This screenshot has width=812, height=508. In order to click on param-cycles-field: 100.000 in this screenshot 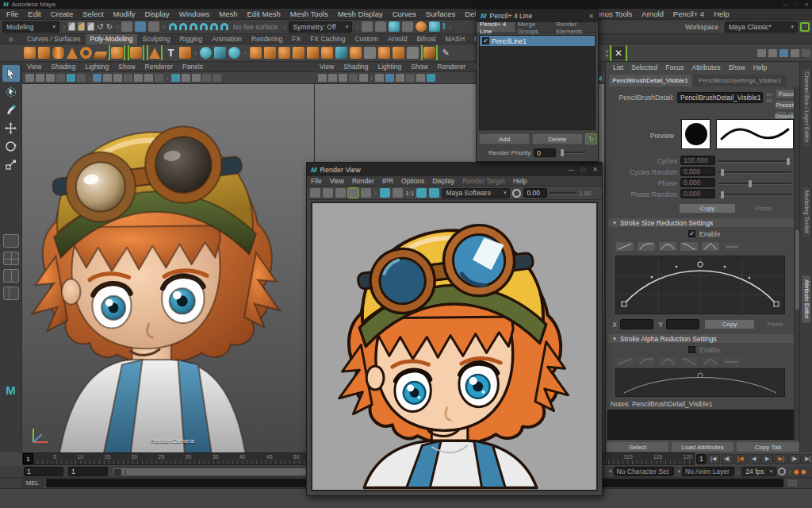, I will do `click(698, 160)`.